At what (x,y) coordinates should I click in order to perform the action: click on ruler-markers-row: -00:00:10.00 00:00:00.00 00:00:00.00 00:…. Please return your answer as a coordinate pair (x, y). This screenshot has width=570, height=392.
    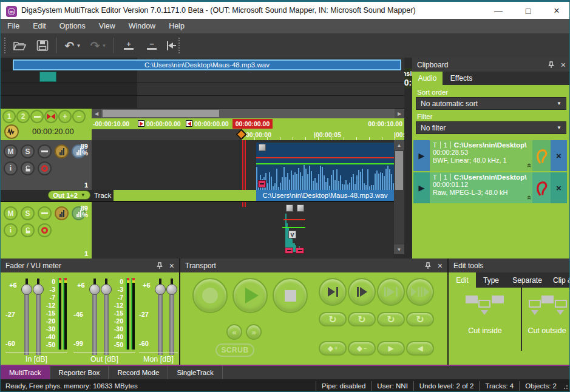
    Looking at the image, I should click on (248, 124).